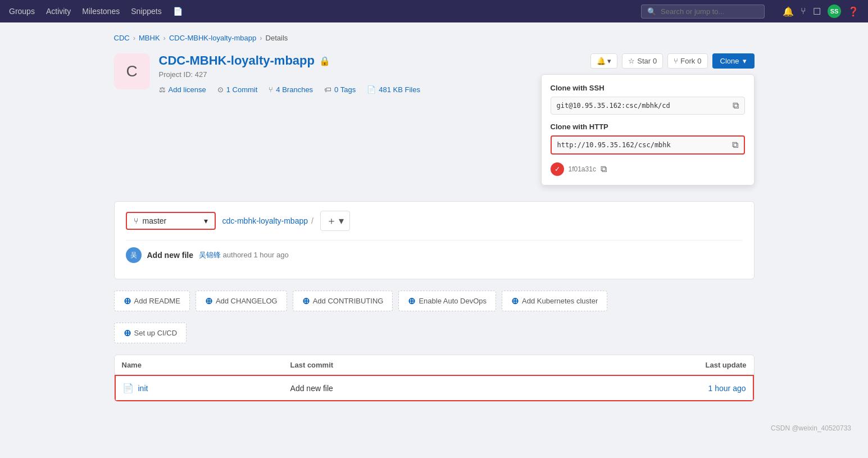  What do you see at coordinates (434, 428) in the screenshot?
I see `footer: CSDN @weixin_40520733` at bounding box center [434, 428].